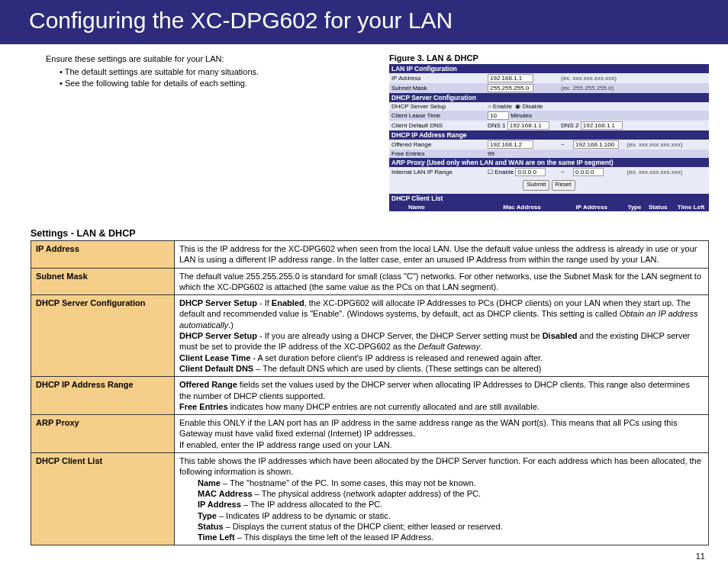 This screenshot has height=563, width=728. Describe the element at coordinates (217, 72) in the screenshot. I see `intro-text: Ensure these settings are suitable for y…` at that location.